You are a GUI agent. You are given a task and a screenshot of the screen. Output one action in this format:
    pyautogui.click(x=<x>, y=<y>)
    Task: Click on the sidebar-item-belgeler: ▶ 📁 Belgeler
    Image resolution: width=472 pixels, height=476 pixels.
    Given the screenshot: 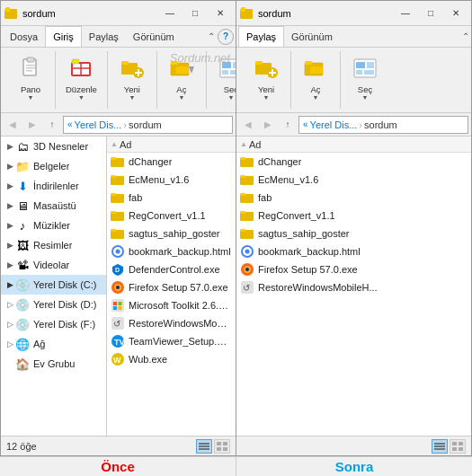 What is the action you would take?
    pyautogui.click(x=54, y=166)
    